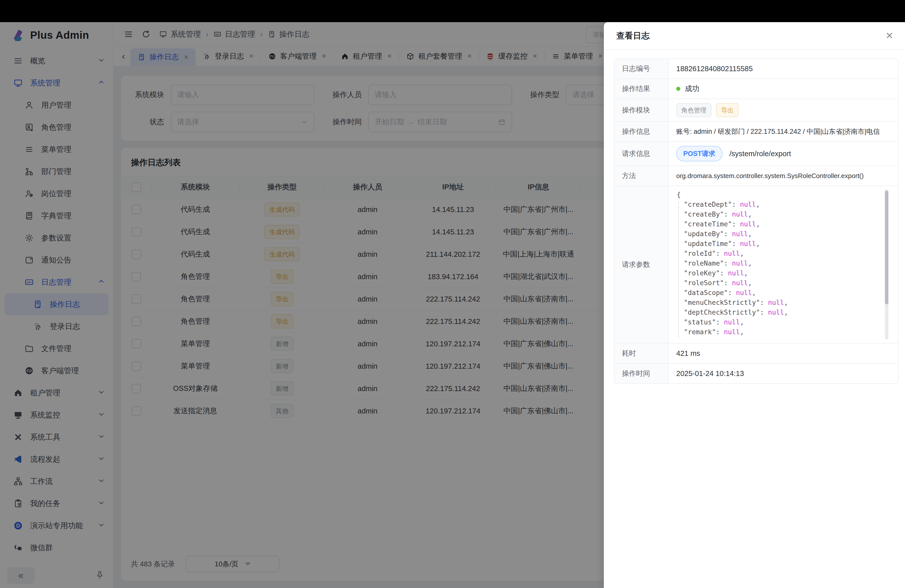  What do you see at coordinates (736, 214) in the screenshot?
I see `json-line: "createBy": null,` at bounding box center [736, 214].